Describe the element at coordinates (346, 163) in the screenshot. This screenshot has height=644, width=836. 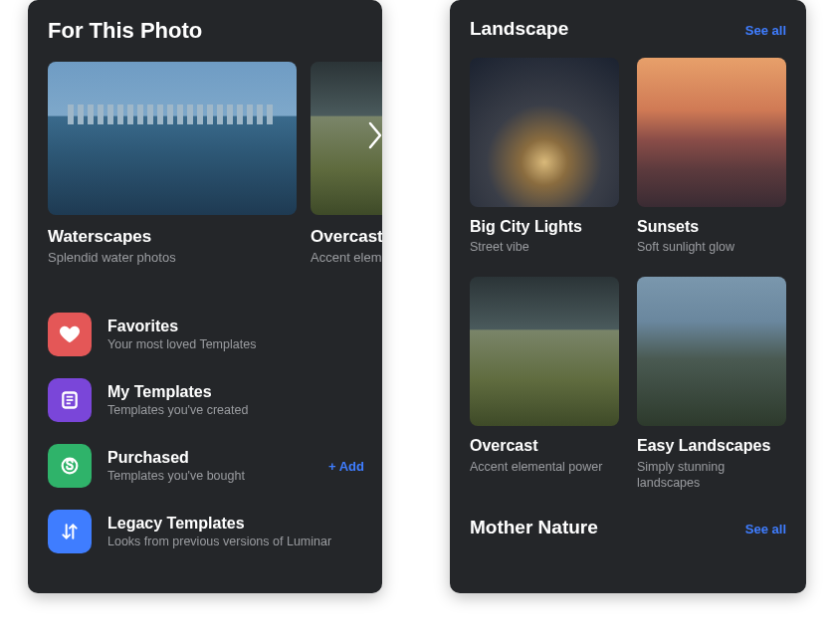
I see `carousel-card: Overcast Accent elemental` at that location.